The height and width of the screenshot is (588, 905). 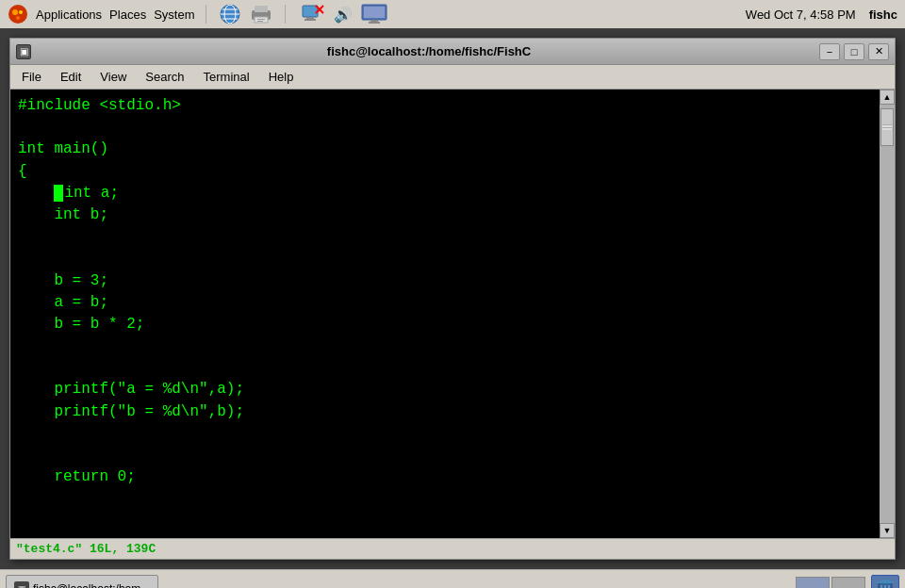 What do you see at coordinates (63, 215) in the screenshot?
I see `code-line-6: int b;` at bounding box center [63, 215].